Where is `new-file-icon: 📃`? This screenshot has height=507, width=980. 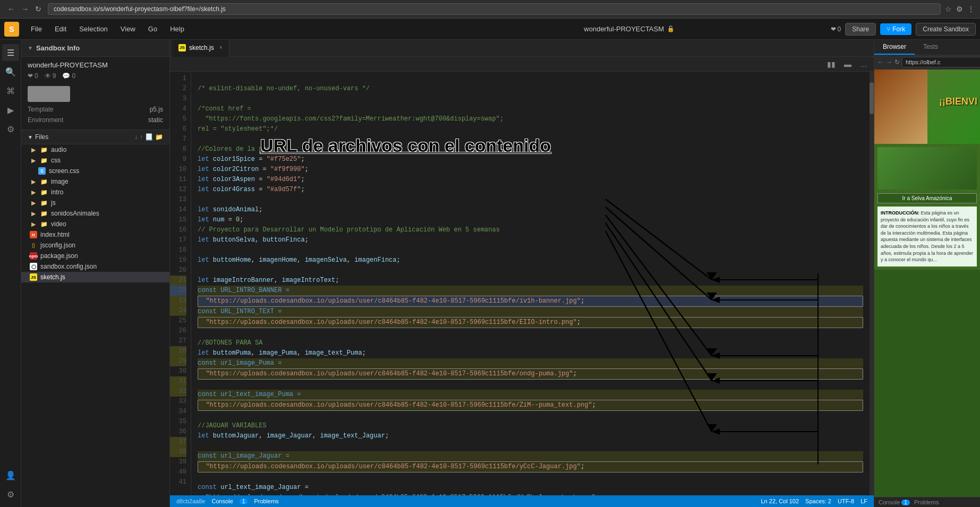
new-file-icon: 📃 is located at coordinates (149, 137).